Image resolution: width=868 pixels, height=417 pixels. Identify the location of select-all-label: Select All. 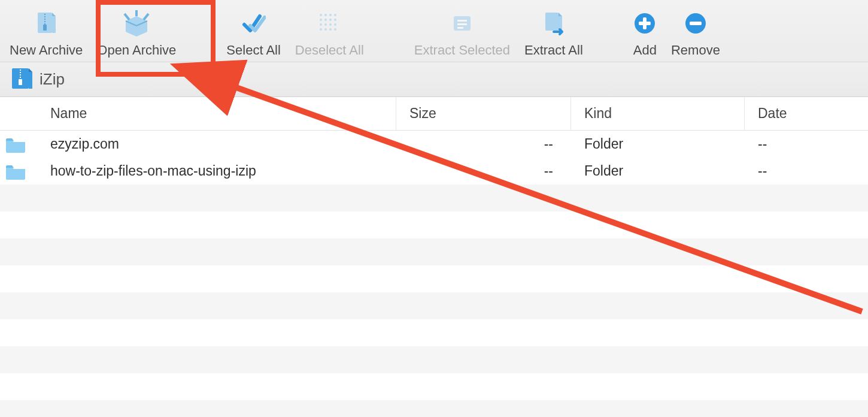
(254, 50).